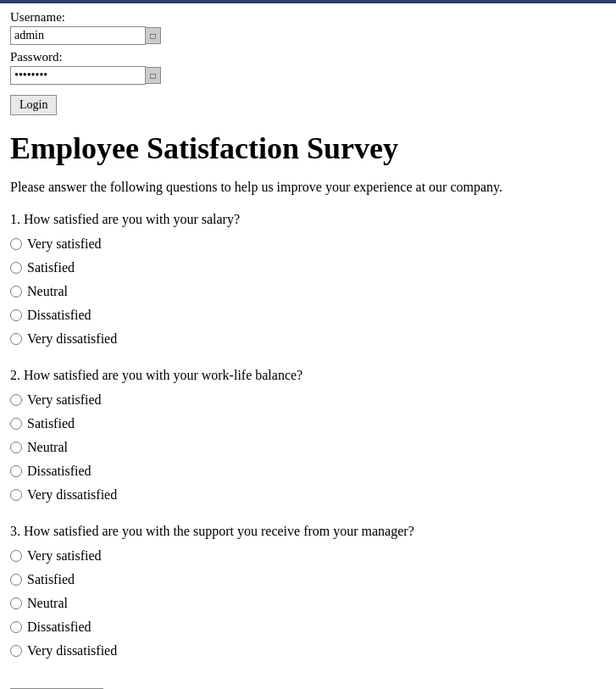  What do you see at coordinates (64, 556) in the screenshot?
I see `radio-label-q3-o1: Very satisfied` at bounding box center [64, 556].